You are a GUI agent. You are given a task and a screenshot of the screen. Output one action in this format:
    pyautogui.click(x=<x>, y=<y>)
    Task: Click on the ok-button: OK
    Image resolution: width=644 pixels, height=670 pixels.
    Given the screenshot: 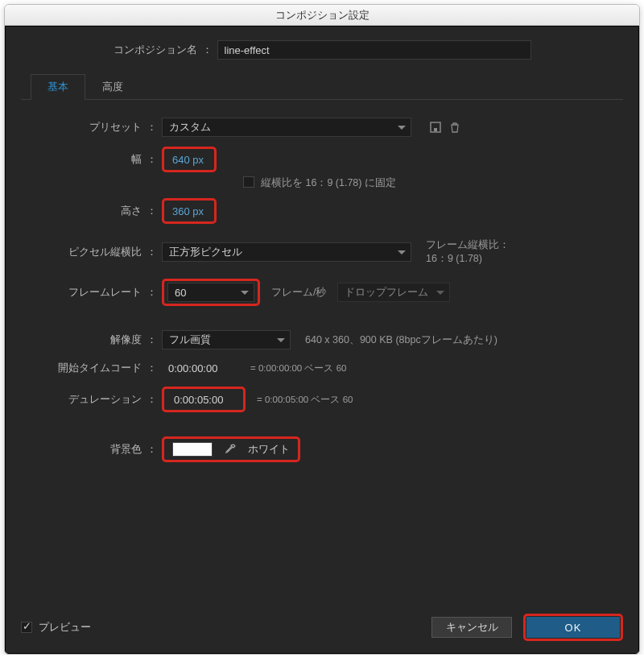 What is the action you would take?
    pyautogui.click(x=573, y=627)
    